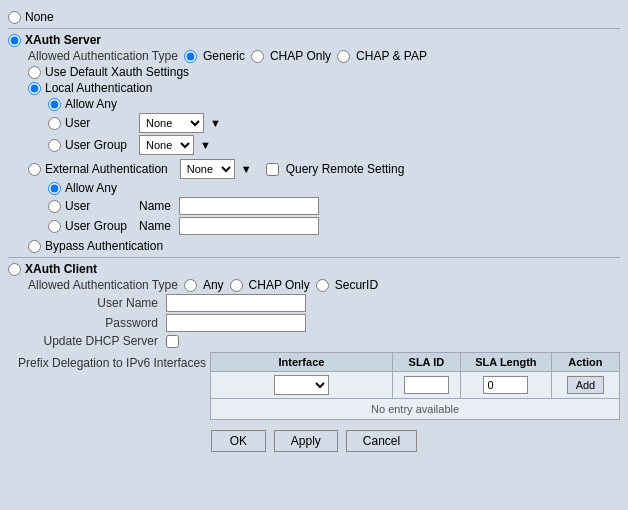 This screenshot has width=628, height=510. Describe the element at coordinates (91, 104) in the screenshot. I see `allow-any-label: Allow Any` at that location.